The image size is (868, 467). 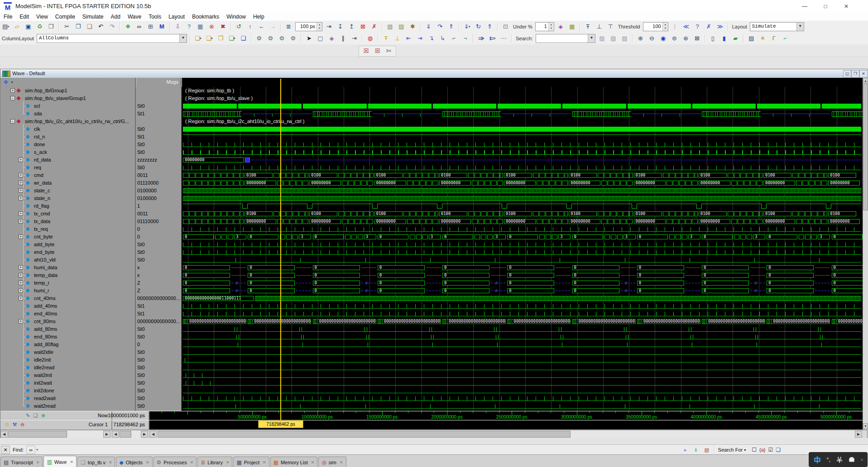 What do you see at coordinates (6, 82) in the screenshot?
I see `group-dropdown-icon: ❖` at bounding box center [6, 82].